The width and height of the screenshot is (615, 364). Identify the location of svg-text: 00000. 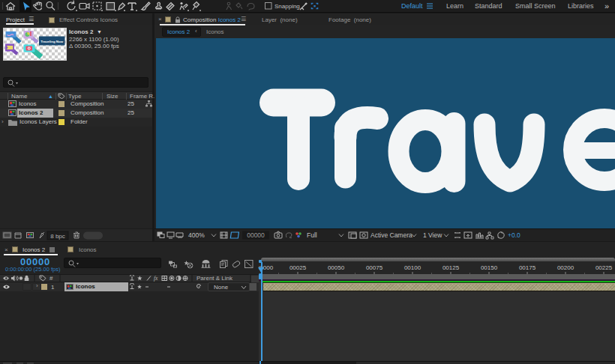
(256, 235).